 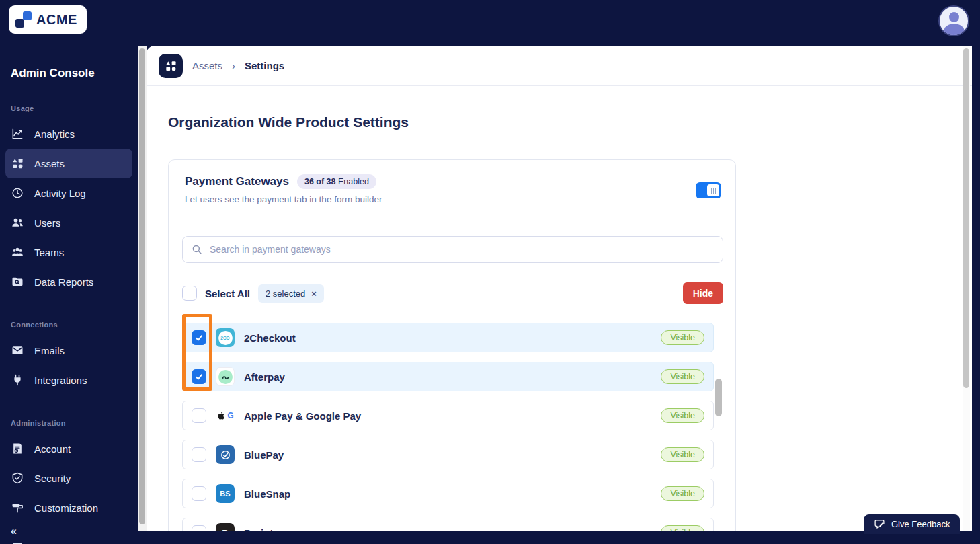 I want to click on gateway-name: Apple Pay & Google Pay, so click(x=302, y=416).